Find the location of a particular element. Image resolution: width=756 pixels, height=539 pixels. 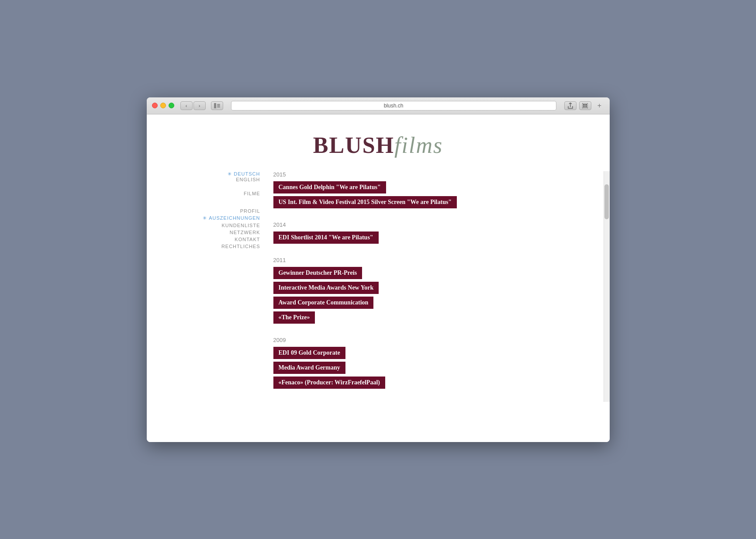

year-section-2014: 2014 EDI Shortlist 2014 "We are Pilatus" is located at coordinates (442, 232).